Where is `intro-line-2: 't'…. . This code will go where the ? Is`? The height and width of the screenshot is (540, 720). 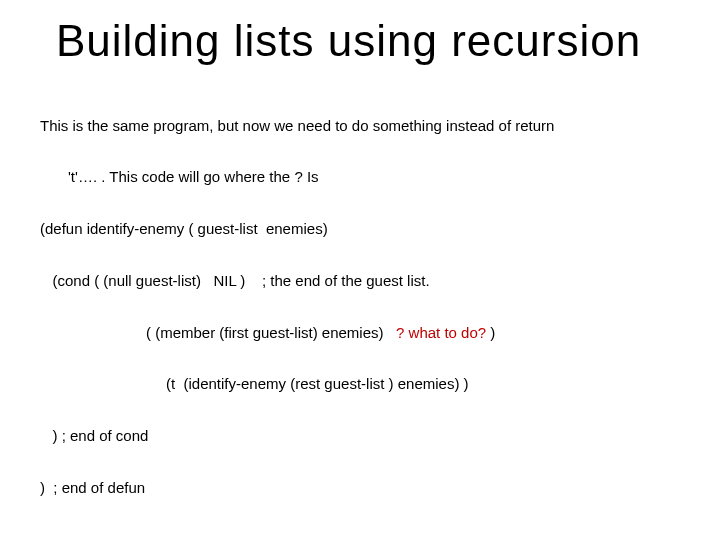
intro-line-2: 't'…. . This code will go where the ? Is is located at coordinates (360, 176).